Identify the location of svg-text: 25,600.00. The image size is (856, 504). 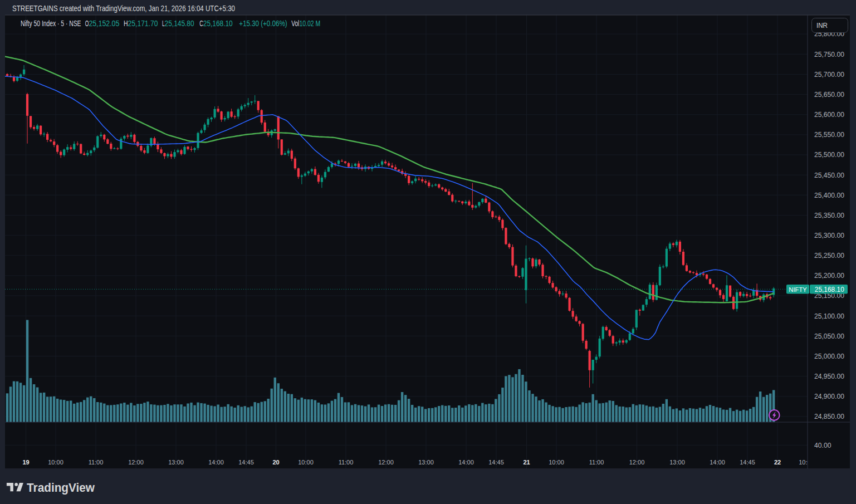
(829, 115).